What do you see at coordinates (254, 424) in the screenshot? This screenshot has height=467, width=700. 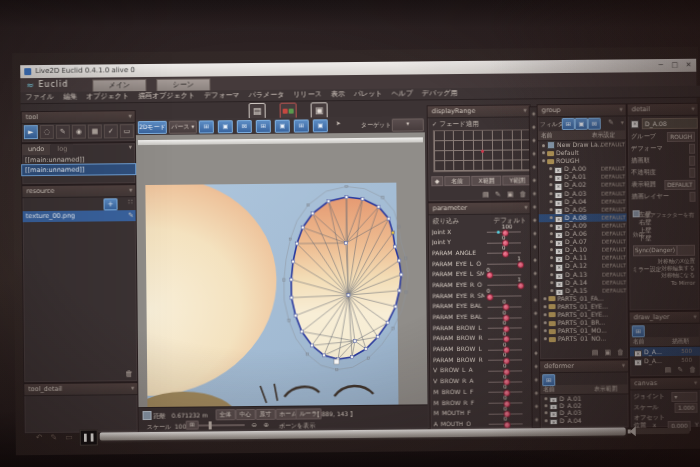 I see `zoom-out-icon: ⊖` at bounding box center [254, 424].